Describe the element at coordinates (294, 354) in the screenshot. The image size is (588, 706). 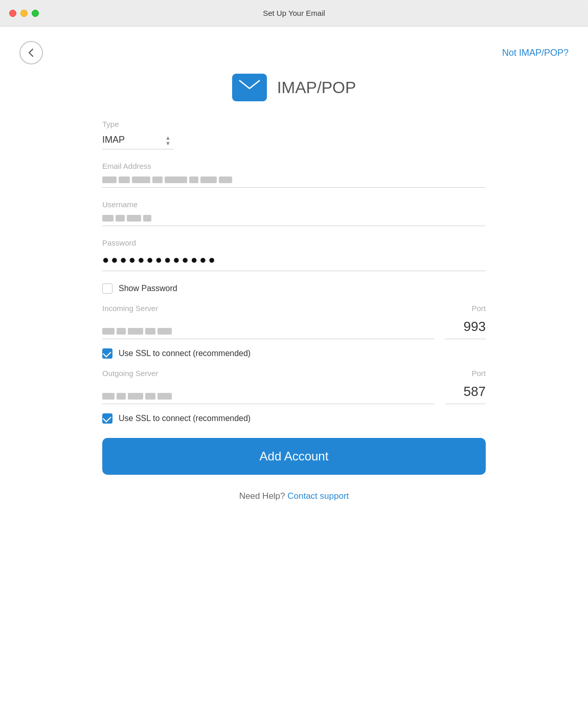
I see `incoming-ssl-row: Use SSL to connect (recommended)` at that location.